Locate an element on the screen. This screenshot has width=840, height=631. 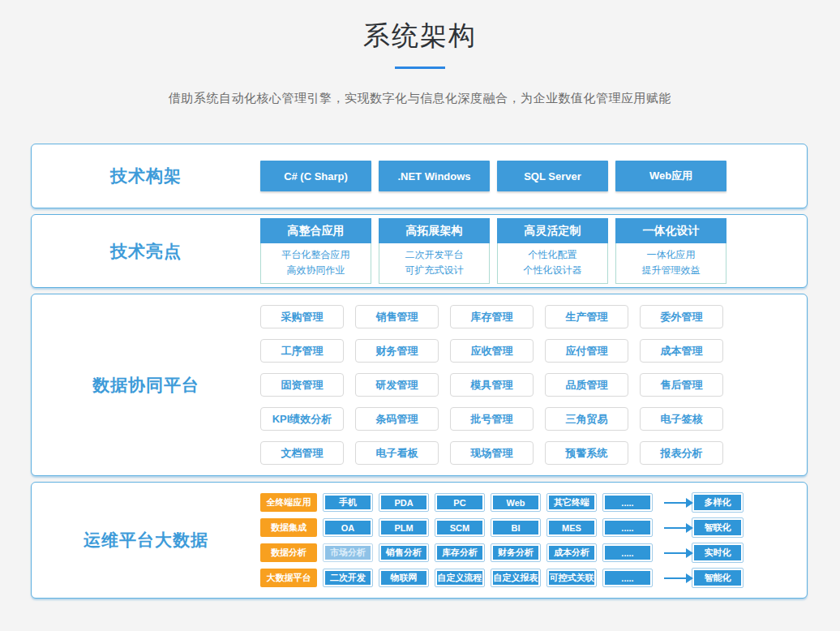
module-button: 条码管理 is located at coordinates (397, 419).